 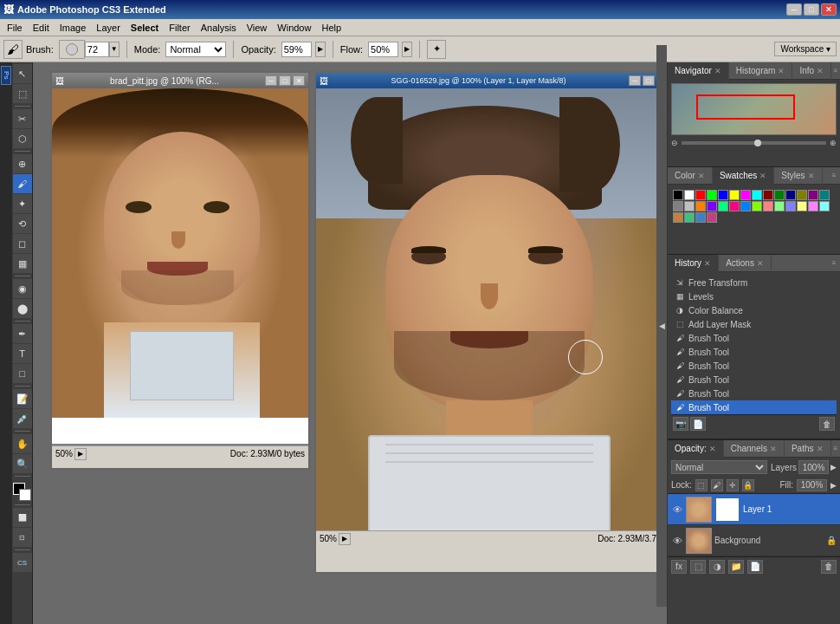 What do you see at coordinates (698, 424) in the screenshot?
I see `create-new-doc-btn: 📄` at bounding box center [698, 424].